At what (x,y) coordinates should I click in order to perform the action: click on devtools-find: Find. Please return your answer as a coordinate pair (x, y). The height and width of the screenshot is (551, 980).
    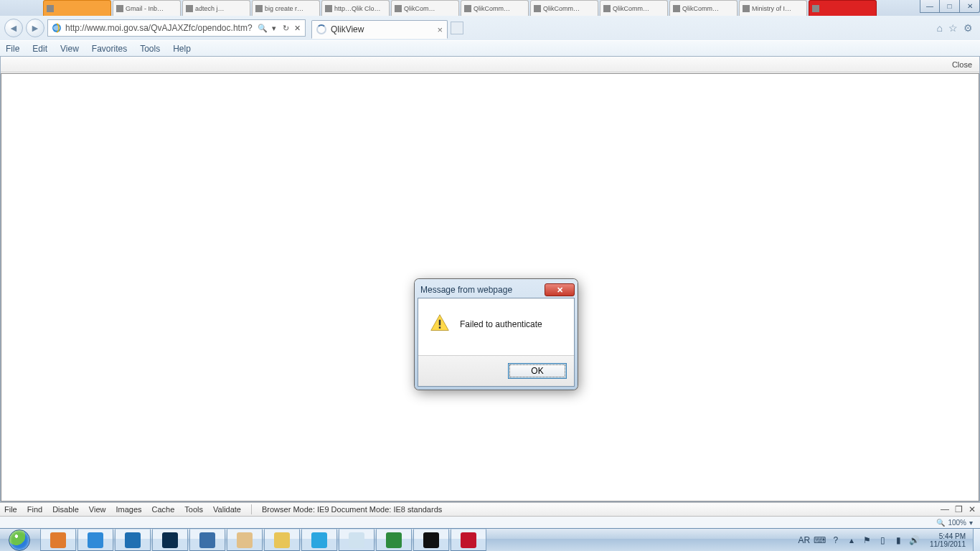
    Looking at the image, I should click on (34, 509).